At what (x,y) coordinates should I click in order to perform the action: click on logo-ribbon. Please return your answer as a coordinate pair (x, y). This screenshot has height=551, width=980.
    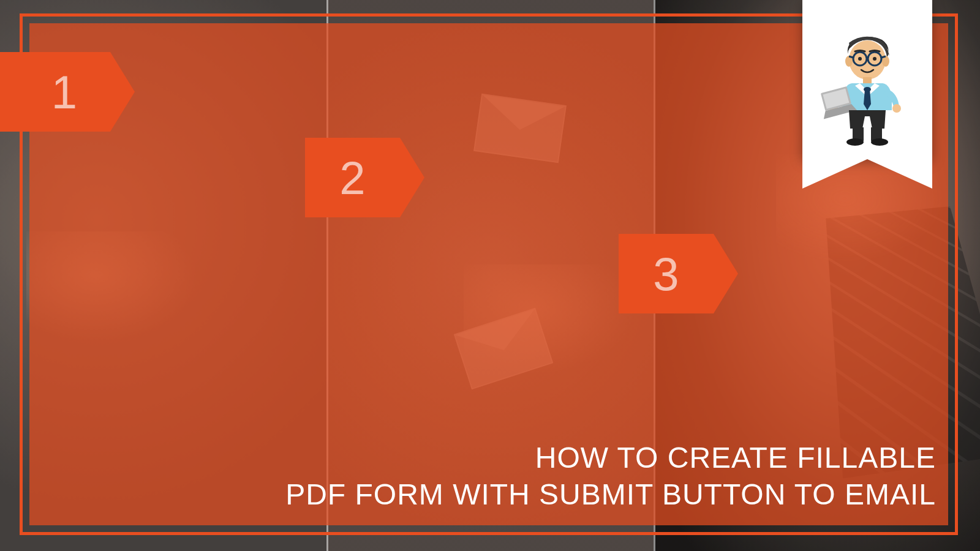
    Looking at the image, I should click on (867, 80).